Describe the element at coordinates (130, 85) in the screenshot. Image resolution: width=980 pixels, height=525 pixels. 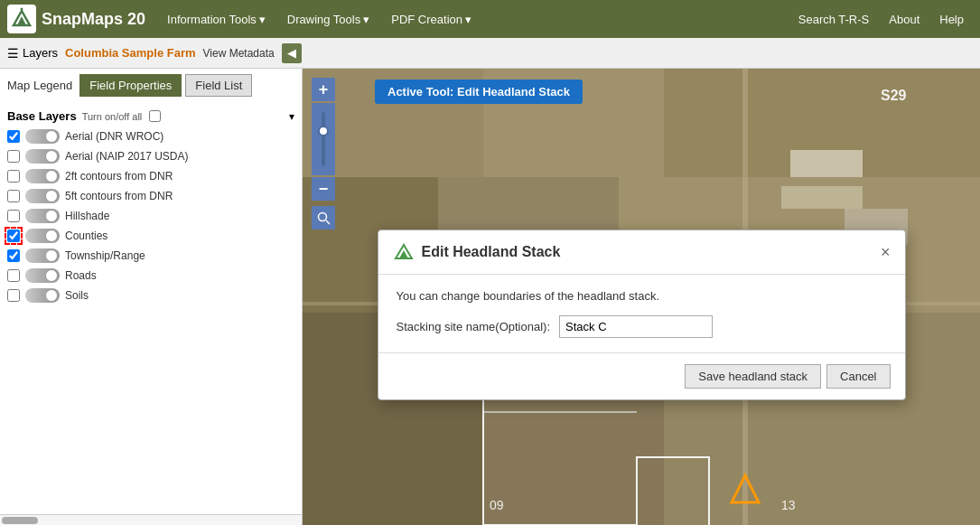
I see `tab-field-properties: Field Properties` at that location.